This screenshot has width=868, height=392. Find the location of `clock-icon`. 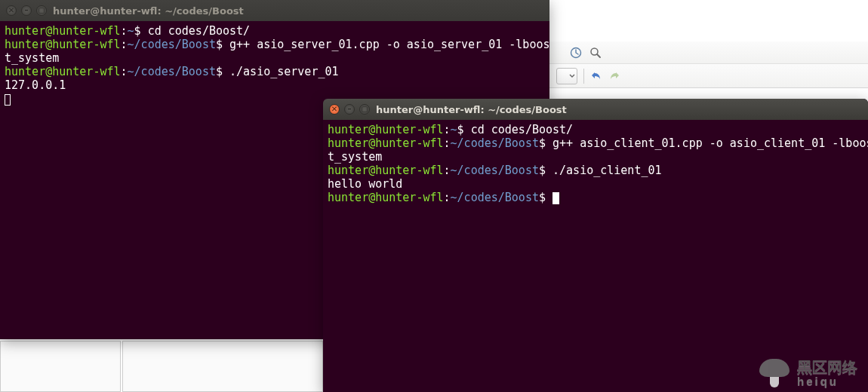

clock-icon is located at coordinates (576, 53).